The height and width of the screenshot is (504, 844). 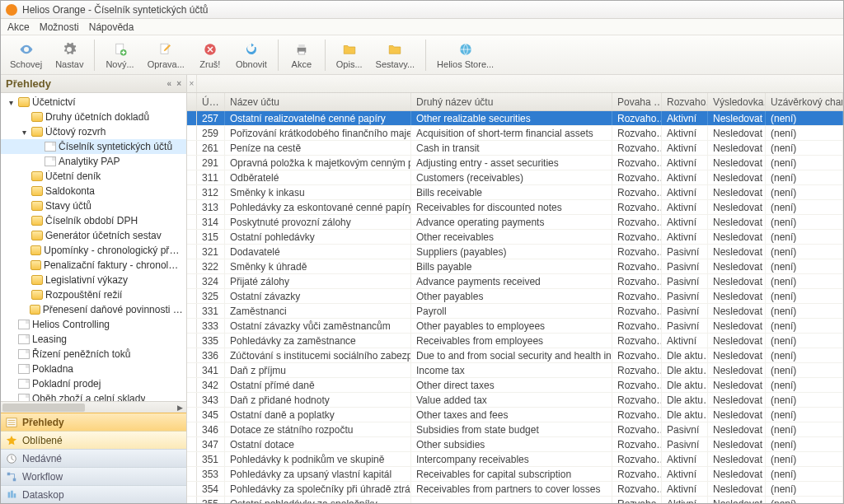 What do you see at coordinates (515, 430) in the screenshot?
I see `table-row: 346Dotace ze státního rozpočtuSubsidies …` at bounding box center [515, 430].